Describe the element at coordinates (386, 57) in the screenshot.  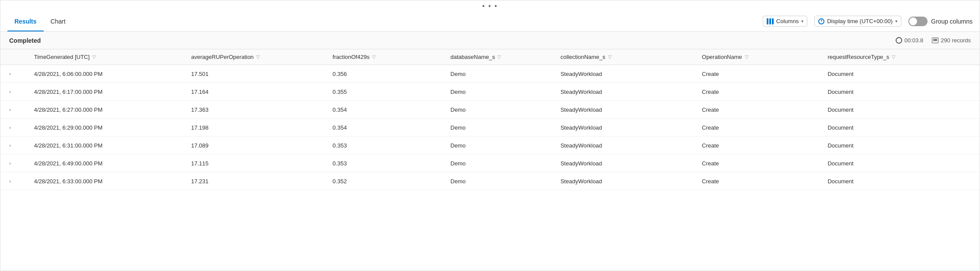
I see `th-fractionof: fractionOf429s ▽` at that location.